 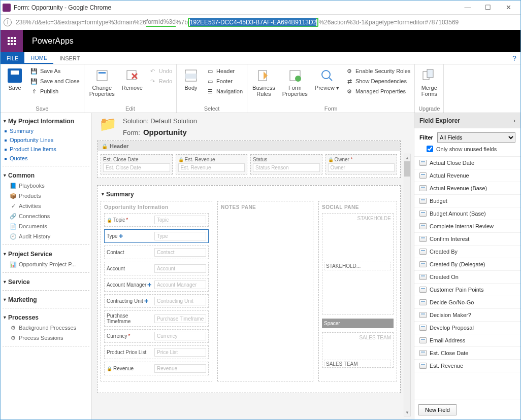 What do you see at coordinates (212, 164) in the screenshot?
I see `header-field: 🔒Est. RevenueEst. Revenue` at bounding box center [212, 164].